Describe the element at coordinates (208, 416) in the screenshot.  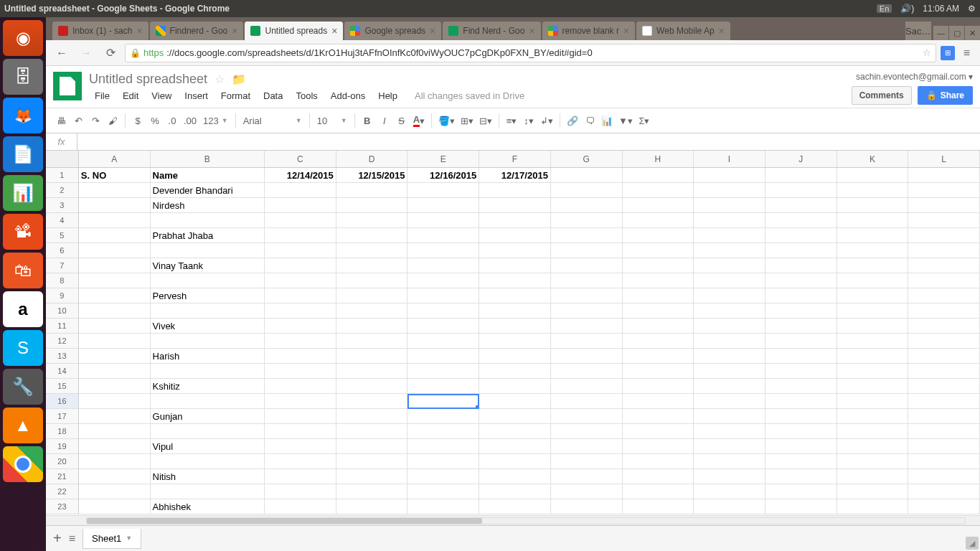
I see `cell: Gunjan` at that location.